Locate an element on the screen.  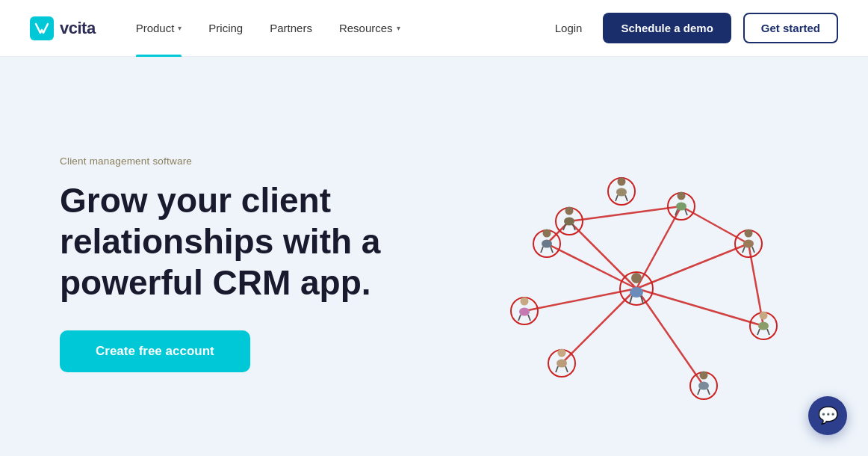
logo-text: vcita is located at coordinates (78, 28).